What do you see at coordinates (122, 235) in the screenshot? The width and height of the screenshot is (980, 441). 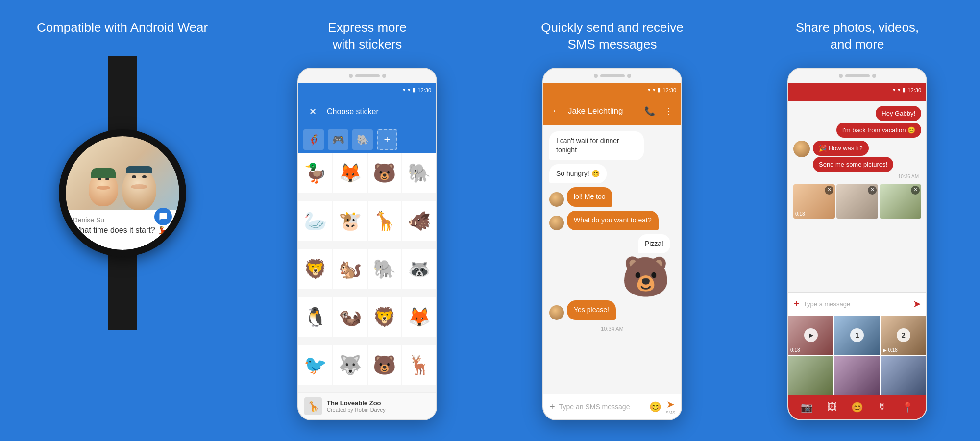 I see `watch-message-text: What time does it start? 💃 ✨` at bounding box center [122, 235].